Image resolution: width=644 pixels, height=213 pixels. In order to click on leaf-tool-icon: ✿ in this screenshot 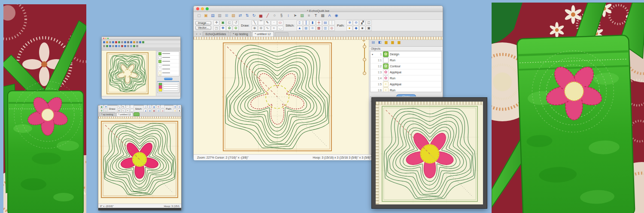, I will do `click(236, 28)`.